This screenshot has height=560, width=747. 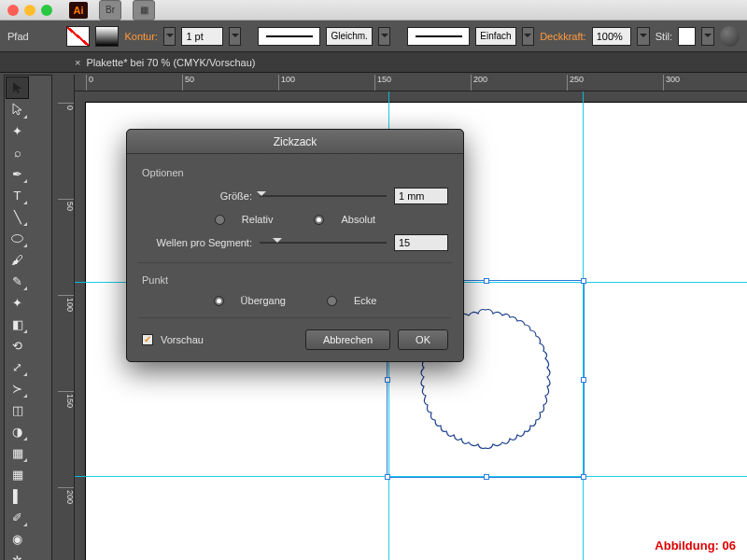 I want to click on document-tab-bar: × Plakette* bei 70 % (CMYK/Vorschau), so click(x=374, y=63).